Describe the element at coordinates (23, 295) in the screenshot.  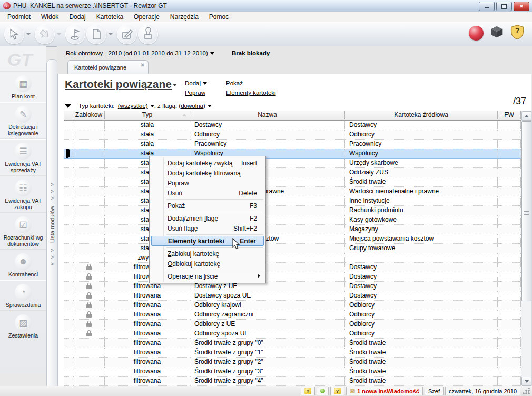
I see `sidebar-item-sprawozdania: ◔Sprawozdania` at that location.